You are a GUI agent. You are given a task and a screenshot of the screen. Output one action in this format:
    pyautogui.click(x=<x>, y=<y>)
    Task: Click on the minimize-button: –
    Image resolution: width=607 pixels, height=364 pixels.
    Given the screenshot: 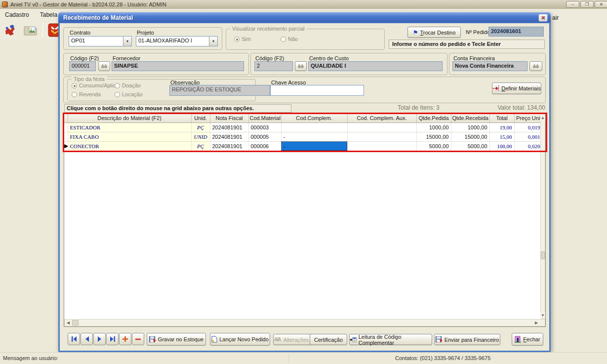 What is the action you would take?
    pyautogui.click(x=573, y=4)
    